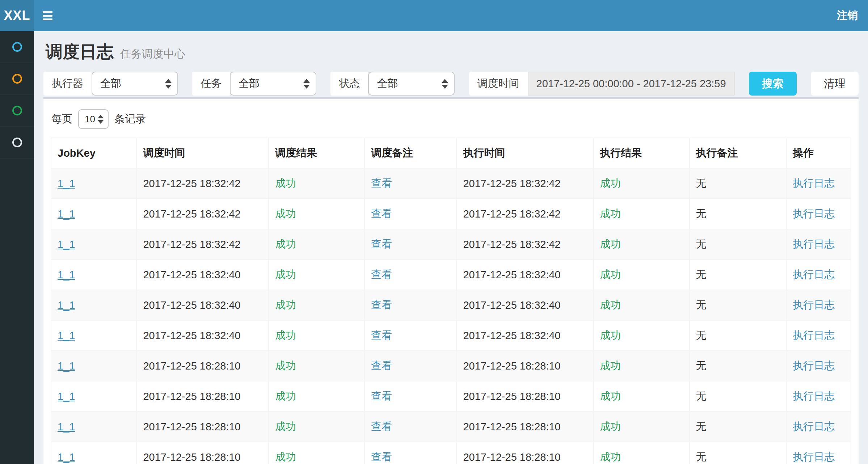 The width and height of the screenshot is (868, 464). I want to click on page-size-control: 每页 10 条记录, so click(451, 119).